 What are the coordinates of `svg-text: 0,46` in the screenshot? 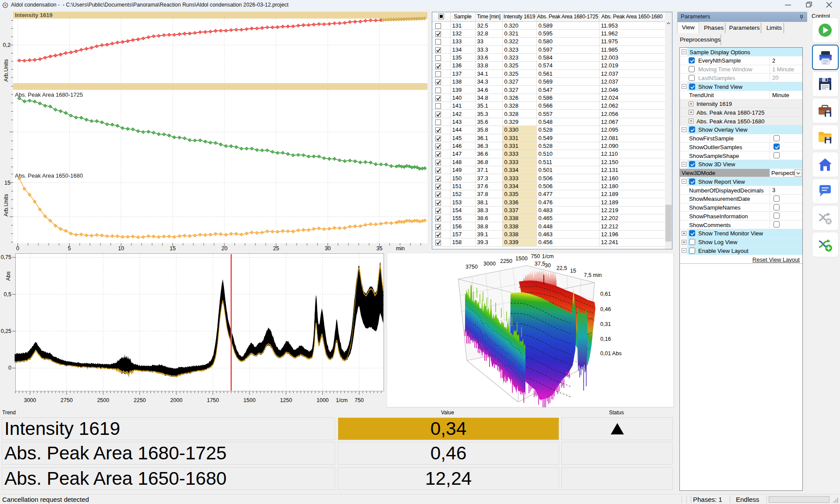 It's located at (606, 309).